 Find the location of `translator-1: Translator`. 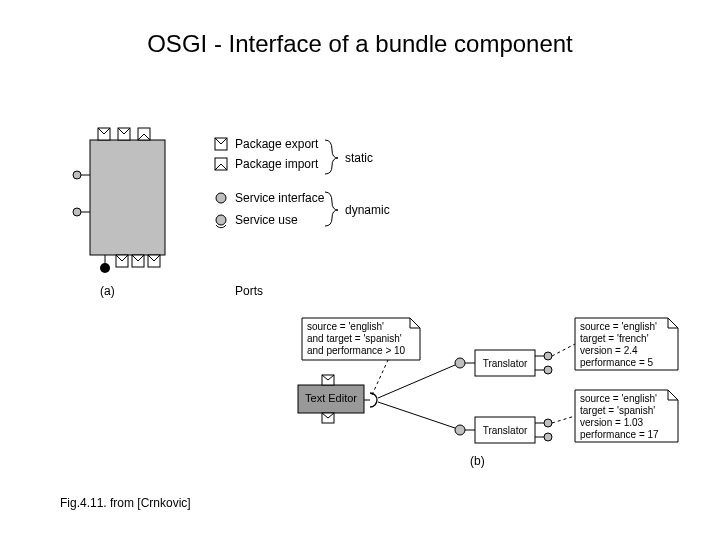

translator-1: Translator is located at coordinates (504, 363).